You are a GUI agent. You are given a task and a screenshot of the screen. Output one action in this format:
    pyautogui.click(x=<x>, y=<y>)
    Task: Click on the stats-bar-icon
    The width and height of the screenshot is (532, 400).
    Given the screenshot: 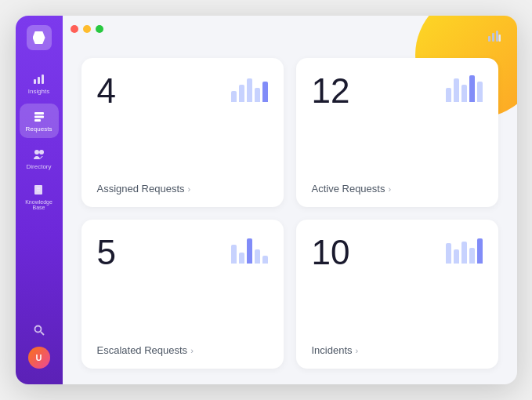 What is the action you would take?
    pyautogui.click(x=494, y=37)
    